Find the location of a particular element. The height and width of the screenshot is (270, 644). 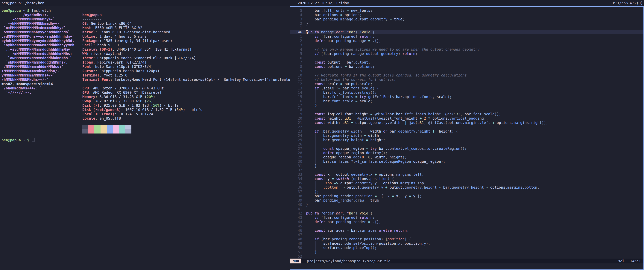

code-line: 44 defer bar.pending_render = .{}; is located at coordinates (467, 222).